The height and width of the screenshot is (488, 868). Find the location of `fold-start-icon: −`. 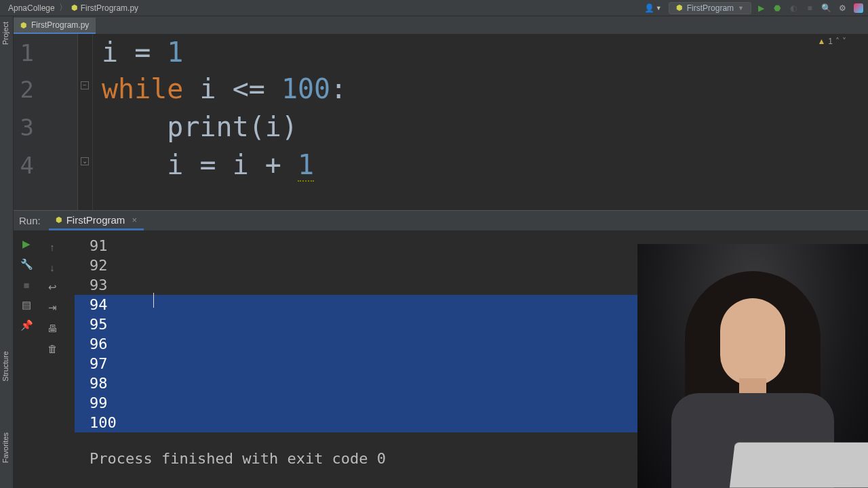

fold-start-icon: − is located at coordinates (85, 85).